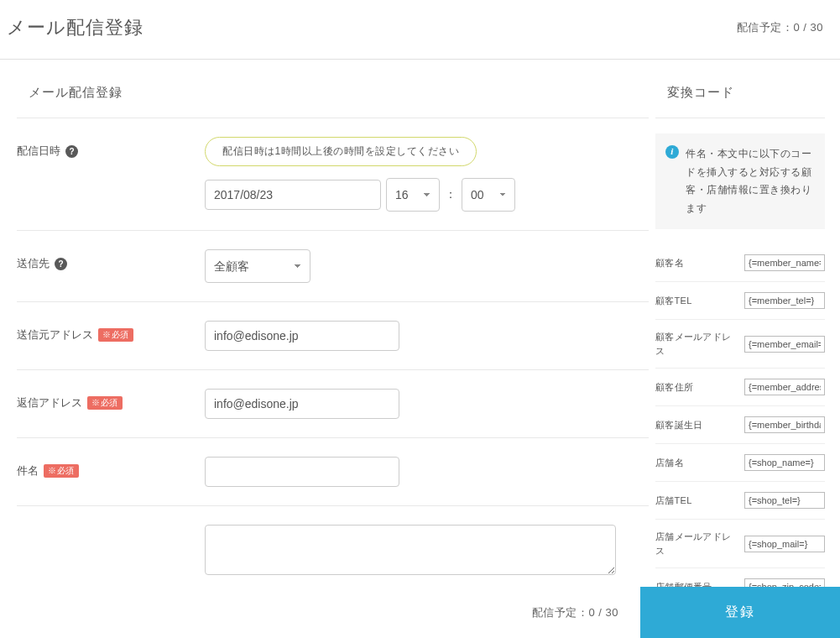  I want to click on code-row: 店舗メールアドレス, so click(740, 544).